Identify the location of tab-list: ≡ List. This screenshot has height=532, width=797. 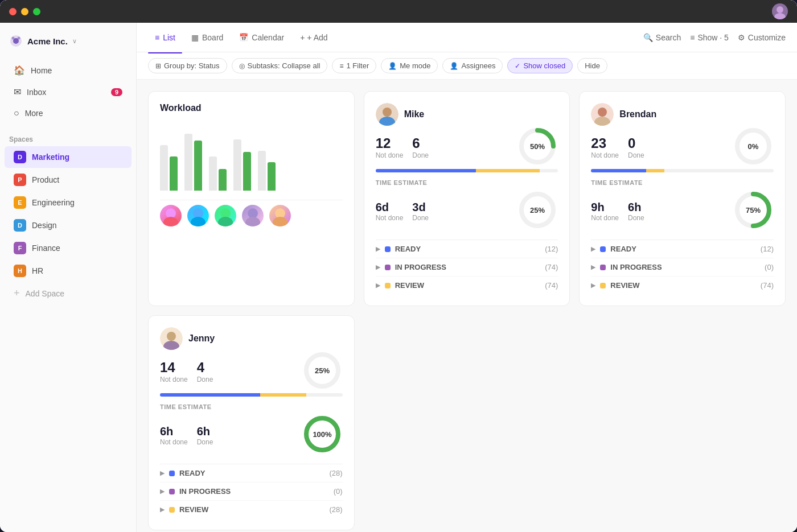
(165, 38).